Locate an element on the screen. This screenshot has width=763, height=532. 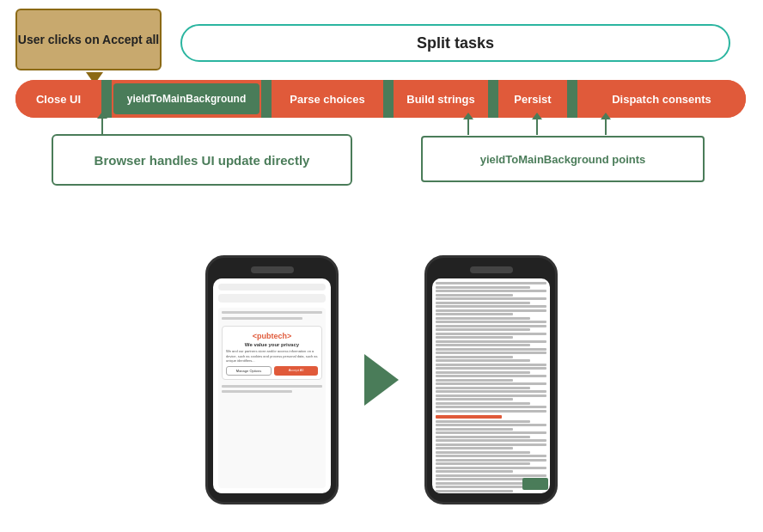
pipeline-bar: Close UI yieldToMainBackground Parse cho… is located at coordinates (381, 99).